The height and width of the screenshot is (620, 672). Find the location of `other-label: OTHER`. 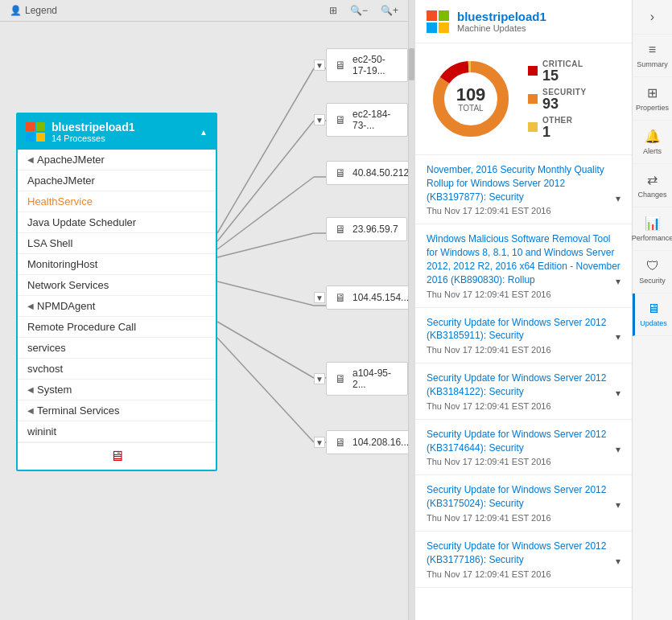

other-label: OTHER is located at coordinates (558, 121).